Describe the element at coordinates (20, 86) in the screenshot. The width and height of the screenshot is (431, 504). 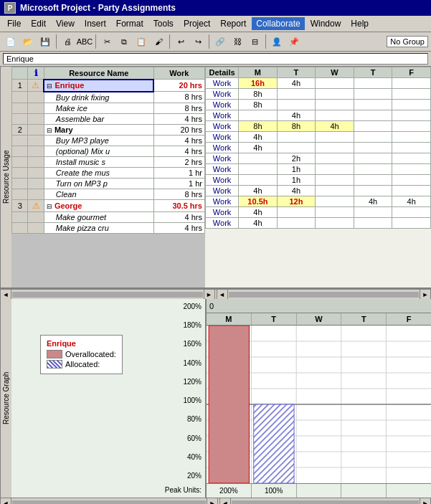
I see `row-number: 1` at that location.